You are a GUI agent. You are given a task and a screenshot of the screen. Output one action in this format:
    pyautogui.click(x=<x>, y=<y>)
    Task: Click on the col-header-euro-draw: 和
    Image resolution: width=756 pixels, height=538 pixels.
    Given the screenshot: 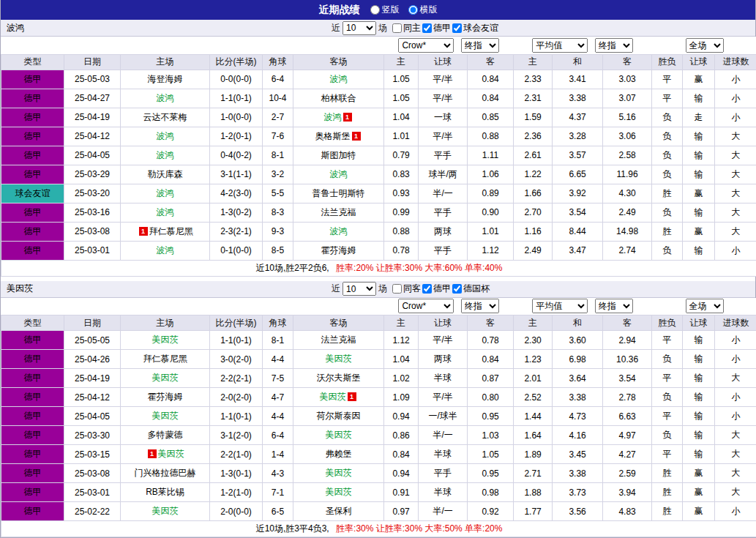 What is the action you would take?
    pyautogui.click(x=578, y=324)
    